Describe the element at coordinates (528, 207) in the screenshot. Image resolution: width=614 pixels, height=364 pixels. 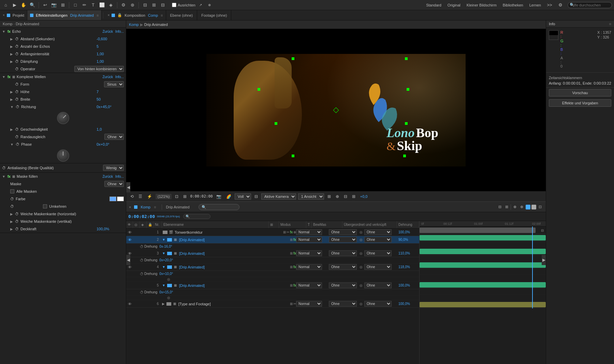
I see `tl-blue-btn` at that location.